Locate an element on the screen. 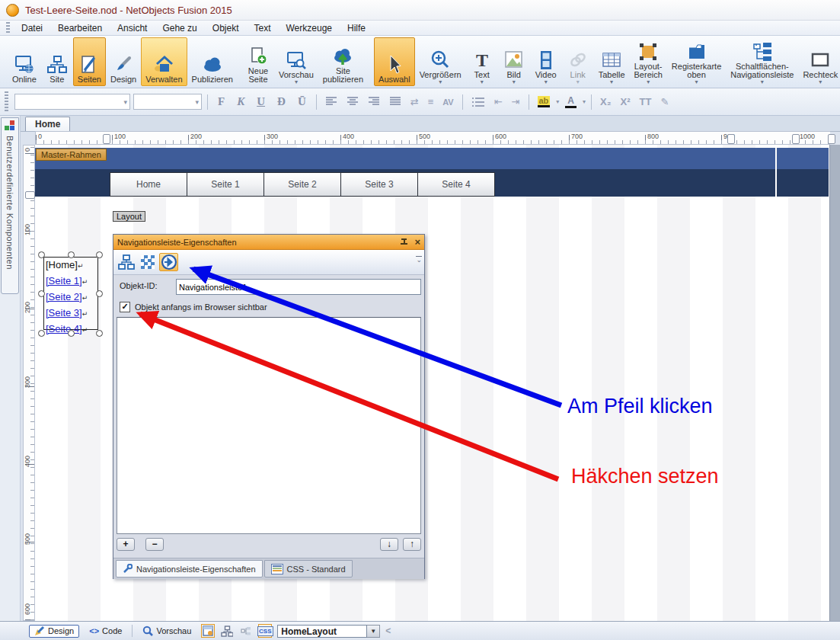 The height and width of the screenshot is (640, 840). browser-visible-checkbox: ✓ is located at coordinates (125, 307).